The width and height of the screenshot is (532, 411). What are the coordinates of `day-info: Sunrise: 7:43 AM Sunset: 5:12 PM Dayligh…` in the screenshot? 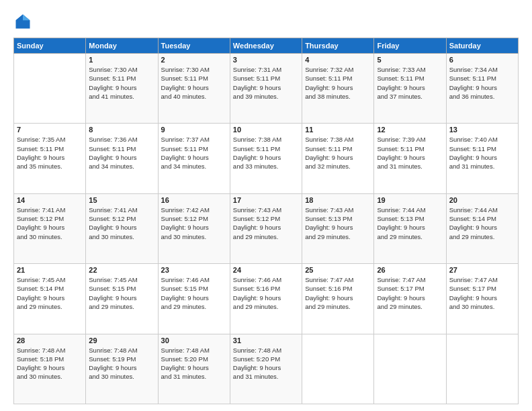 It's located at (257, 223).